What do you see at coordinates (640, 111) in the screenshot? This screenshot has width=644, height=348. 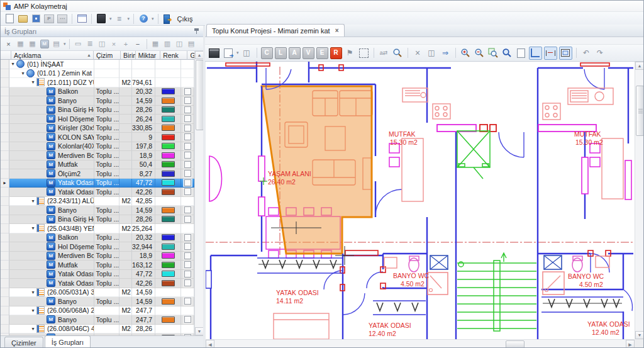 I see `drawing-vscrollbar-thumb` at bounding box center [640, 111].